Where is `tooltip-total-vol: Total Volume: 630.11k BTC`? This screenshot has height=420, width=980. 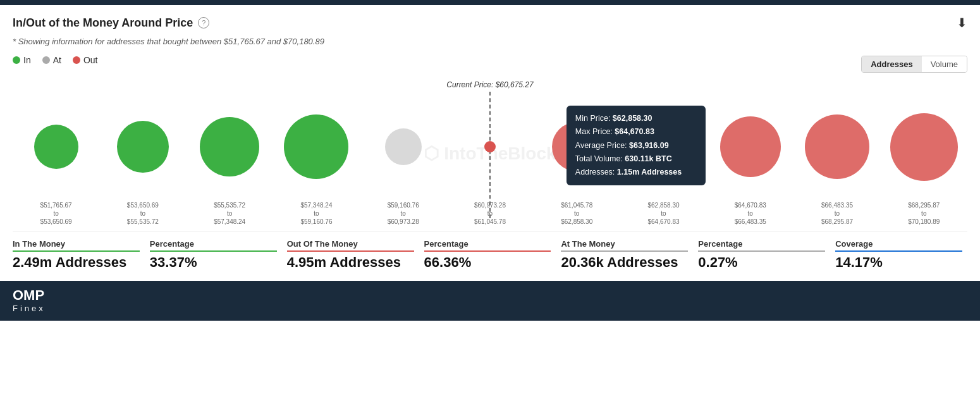 tooltip-total-vol: Total Volume: 630.11k BTC is located at coordinates (636, 159).